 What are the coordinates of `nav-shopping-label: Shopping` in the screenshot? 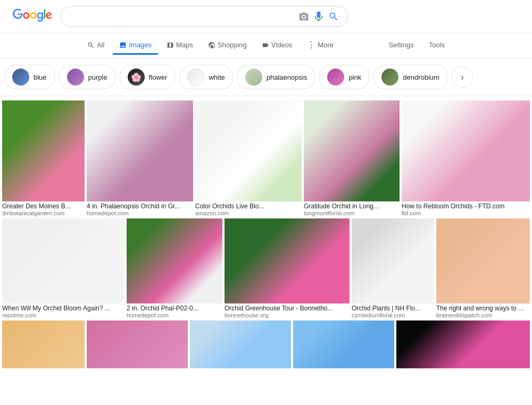 It's located at (232, 45).